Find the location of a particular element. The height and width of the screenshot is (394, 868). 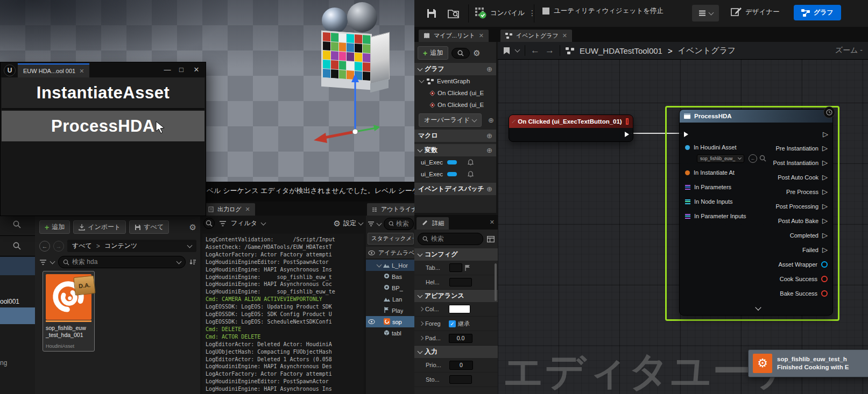

details-row: Col... is located at coordinates (456, 310).